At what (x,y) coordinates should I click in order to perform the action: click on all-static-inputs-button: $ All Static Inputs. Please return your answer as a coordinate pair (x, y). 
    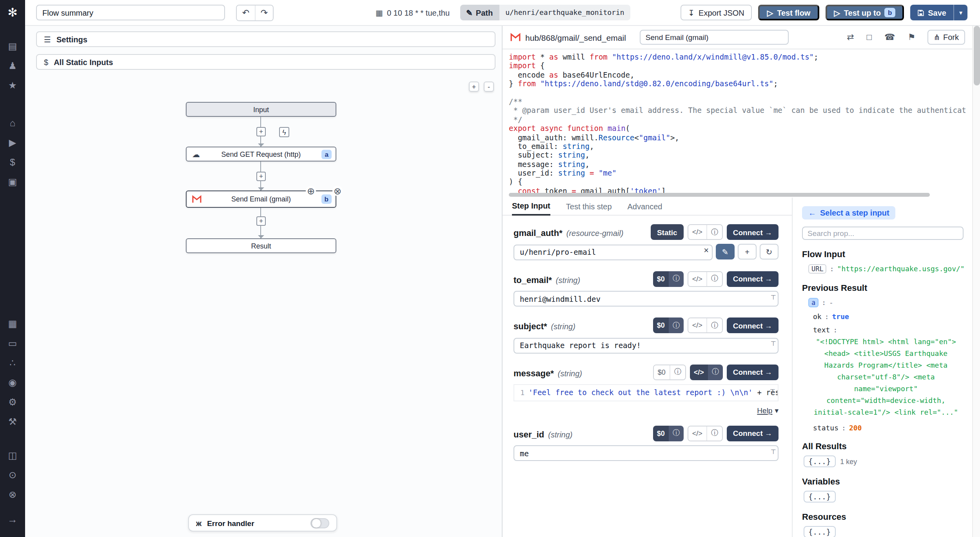
    Looking at the image, I should click on (266, 62).